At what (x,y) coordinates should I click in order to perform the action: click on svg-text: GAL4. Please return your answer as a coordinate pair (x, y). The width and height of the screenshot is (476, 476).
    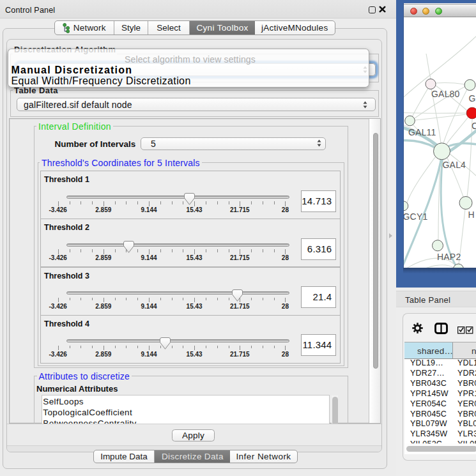
    Looking at the image, I should click on (455, 165).